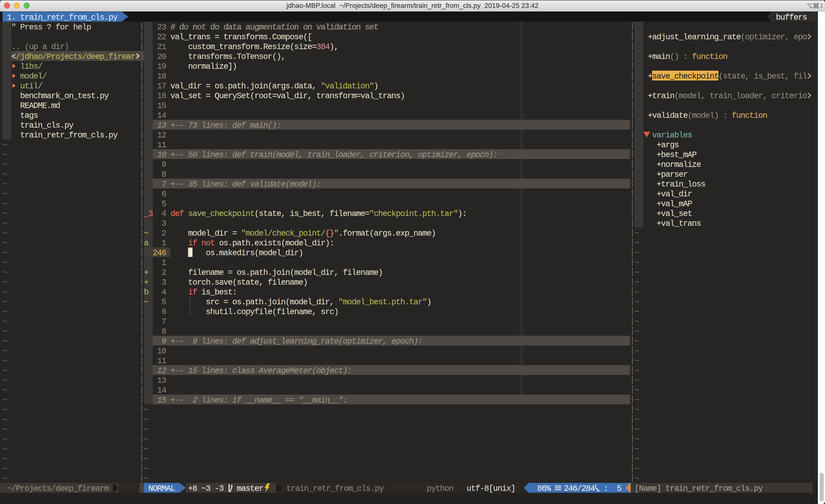 The height and width of the screenshot is (504, 825). Describe the element at coordinates (821, 6) in the screenshot. I see `svg-text: 1` at that location.